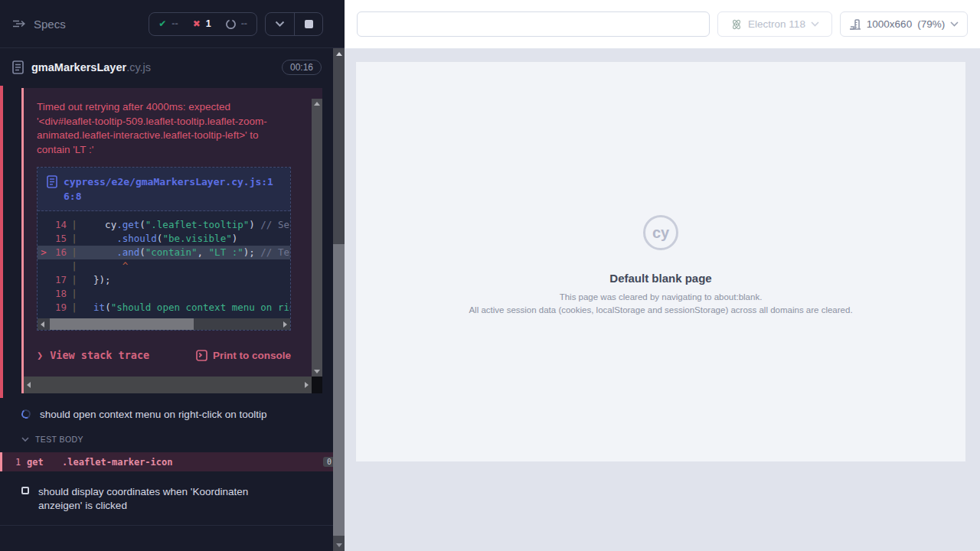  What do you see at coordinates (317, 385) in the screenshot?
I see `scrollbar-corner` at bounding box center [317, 385].